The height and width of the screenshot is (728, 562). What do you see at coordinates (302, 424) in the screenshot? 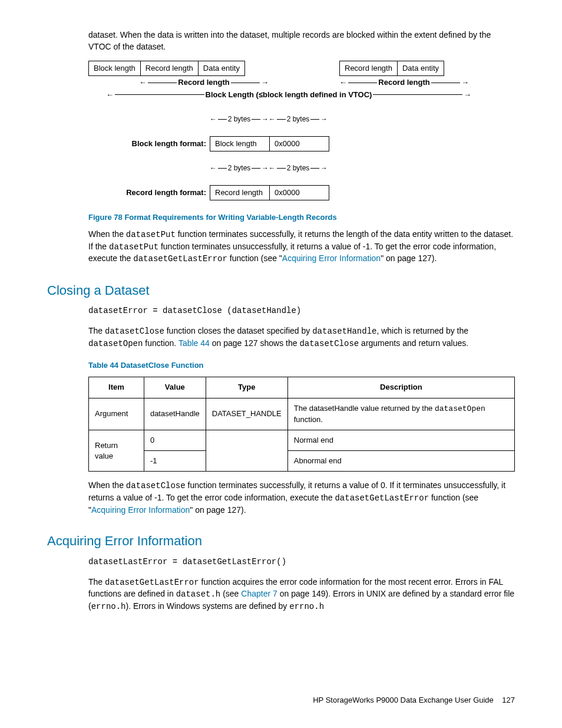
I see `table-datasetclose: Item Value Type Description Argument dat…` at bounding box center [302, 424].